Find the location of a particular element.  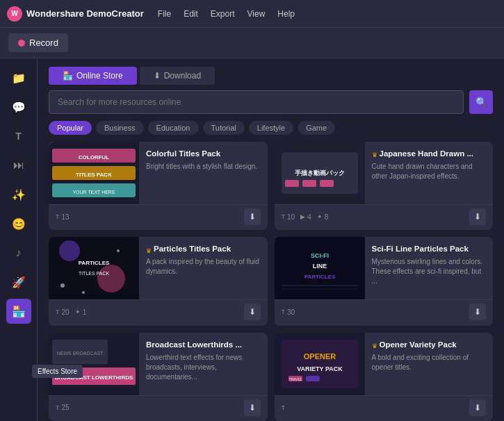

app-logo: W Wondershare DemoCreator is located at coordinates (75, 14).